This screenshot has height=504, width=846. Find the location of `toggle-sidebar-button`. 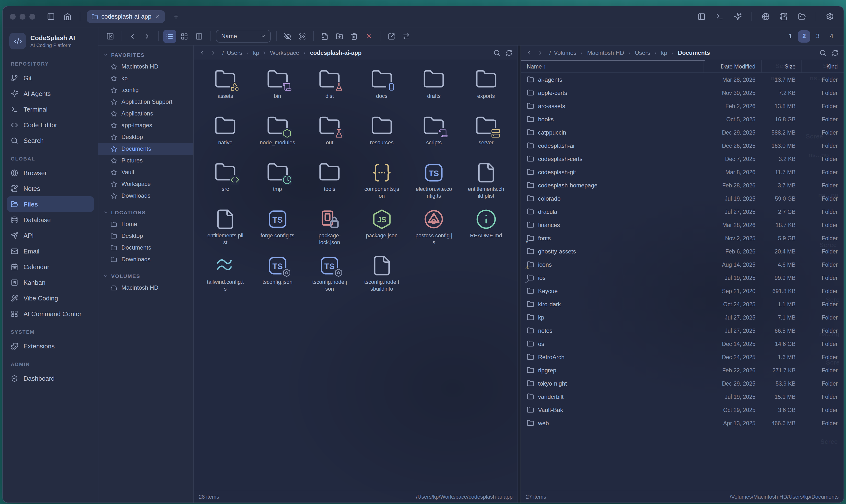

toggle-sidebar-button is located at coordinates (51, 17).